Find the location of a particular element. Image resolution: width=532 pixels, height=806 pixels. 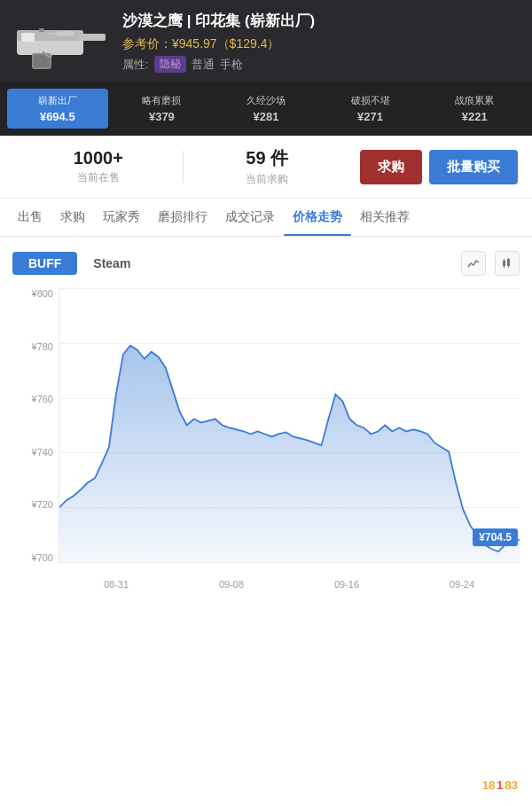

toggle-buff: BUFF is located at coordinates (44, 263).